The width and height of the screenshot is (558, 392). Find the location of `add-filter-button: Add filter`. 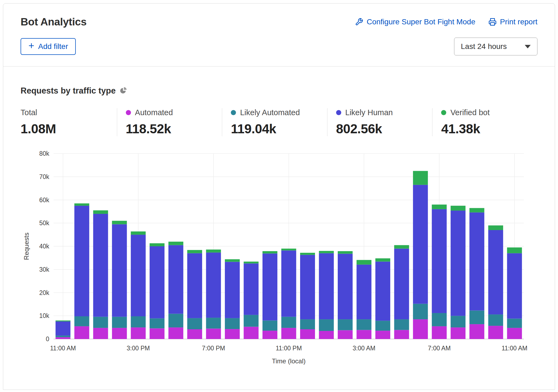

add-filter-button: Add filter is located at coordinates (48, 46).